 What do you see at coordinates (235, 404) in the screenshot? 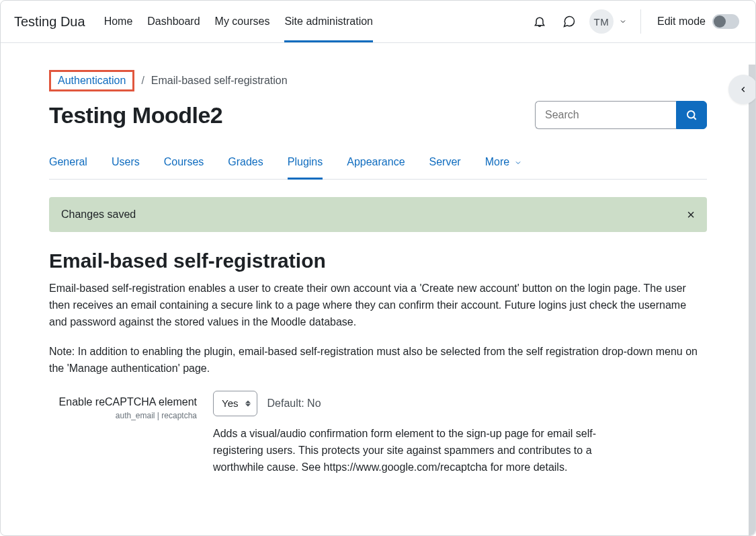
I see `recaptcha-select: Yes` at bounding box center [235, 404].